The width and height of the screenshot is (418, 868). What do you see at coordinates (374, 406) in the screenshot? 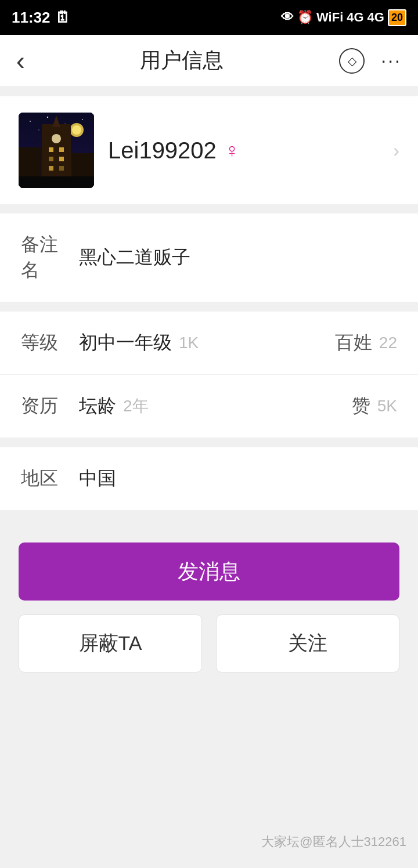
I see `like-group: 赞 5K` at bounding box center [374, 406].